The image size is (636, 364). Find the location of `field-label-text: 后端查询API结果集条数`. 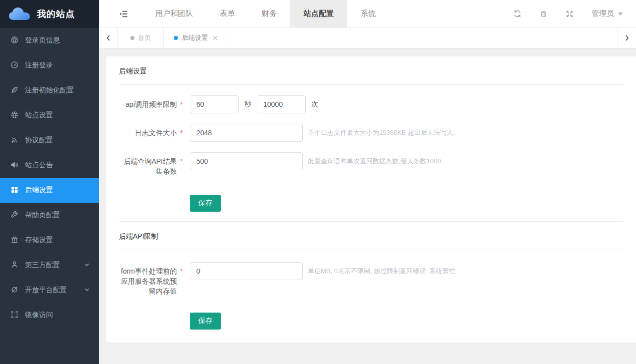

field-label-text: 后端查询API结果集条数 is located at coordinates (150, 166).